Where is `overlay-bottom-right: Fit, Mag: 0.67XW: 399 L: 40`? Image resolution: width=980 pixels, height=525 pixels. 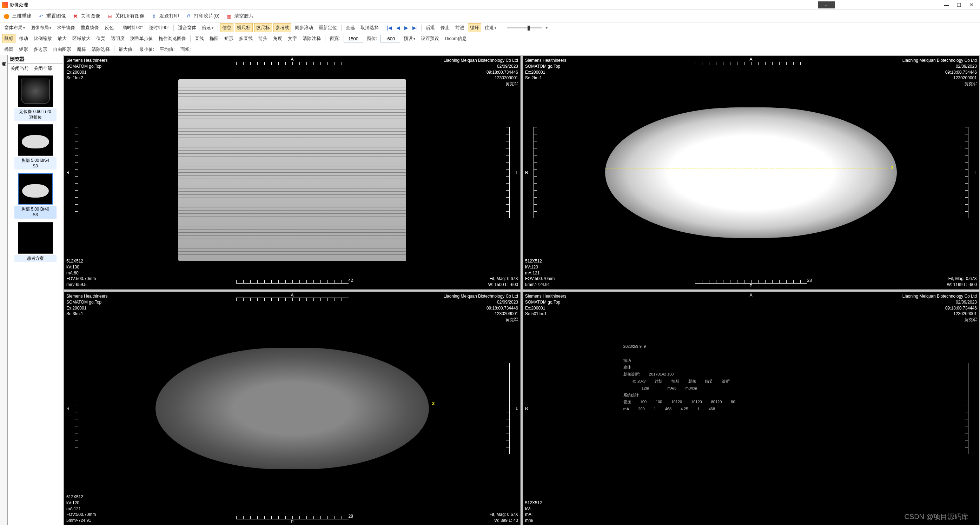
overlay-bottom-right: Fit, Mag: 0.67XW: 399 L: 40 is located at coordinates (504, 517).